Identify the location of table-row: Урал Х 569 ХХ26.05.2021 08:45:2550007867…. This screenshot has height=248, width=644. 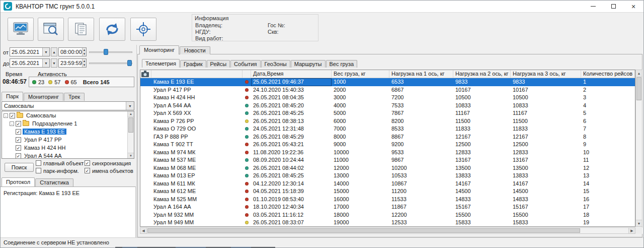
(387, 113).